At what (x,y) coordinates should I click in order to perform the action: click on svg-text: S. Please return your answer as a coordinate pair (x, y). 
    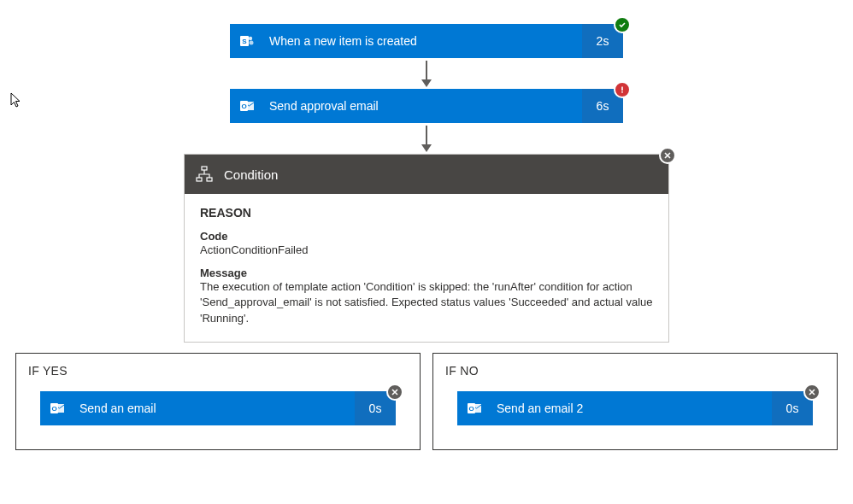
    Looking at the image, I should click on (244, 41).